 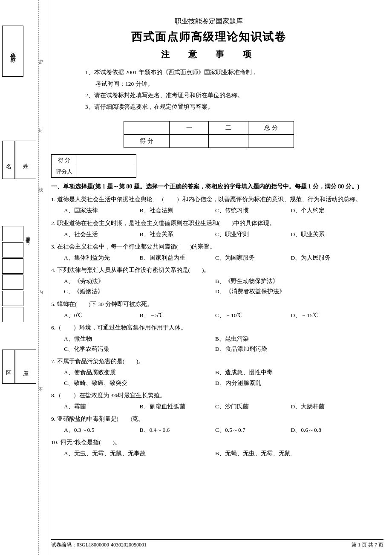 I want to click on question-3: 3. 在社会主义社会中，每一个行业都要共同遵循( )的宗旨。 A、集体利益为先 …, so click(x=209, y=252).